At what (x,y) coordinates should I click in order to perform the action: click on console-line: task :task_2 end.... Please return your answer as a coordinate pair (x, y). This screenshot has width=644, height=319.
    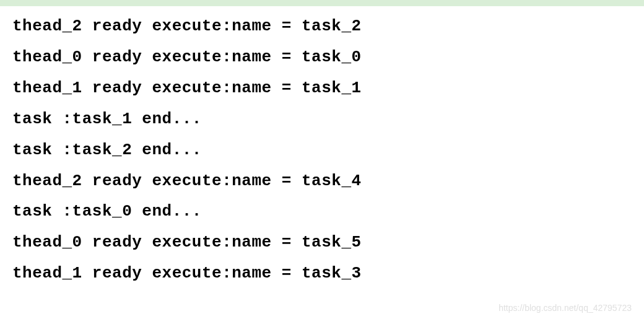
    Looking at the image, I should click on (322, 151).